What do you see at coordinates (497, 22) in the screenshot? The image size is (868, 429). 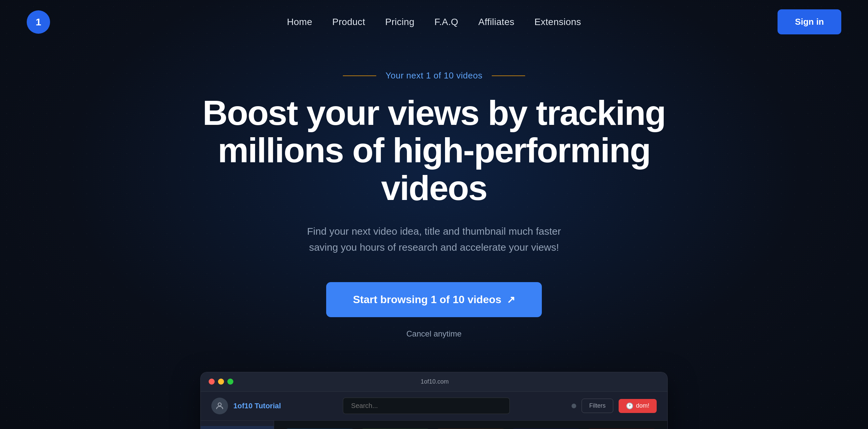 I see `nav-affiliates: Affiliates` at bounding box center [497, 22].